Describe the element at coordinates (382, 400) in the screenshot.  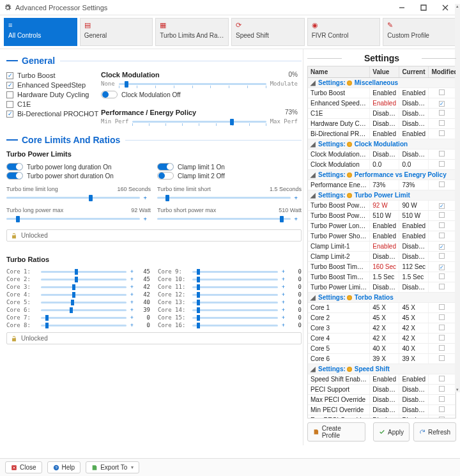
I see `settings-row: Max PECI OverrideDisabledDisabled` at that location.